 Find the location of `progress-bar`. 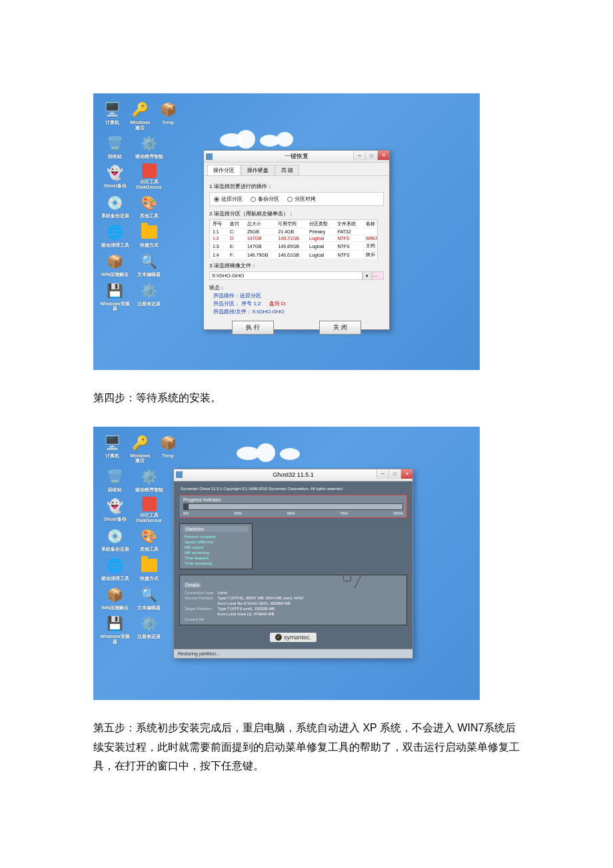

progress-bar is located at coordinates (293, 507).